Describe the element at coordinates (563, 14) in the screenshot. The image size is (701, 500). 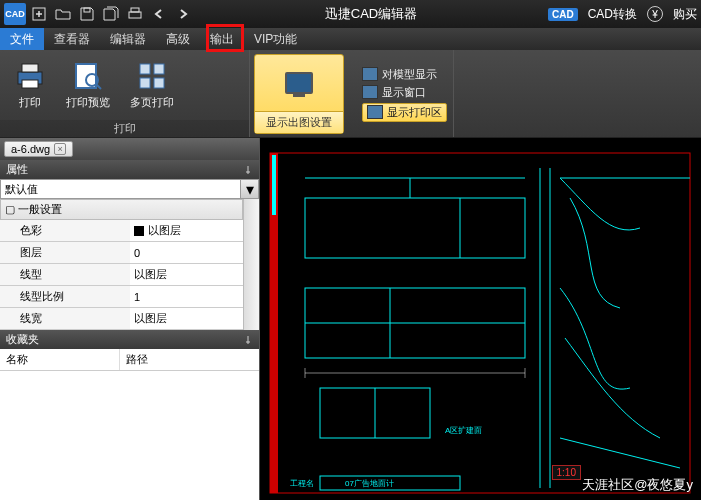
I see `cad-badge-icon: CAD` at that location.